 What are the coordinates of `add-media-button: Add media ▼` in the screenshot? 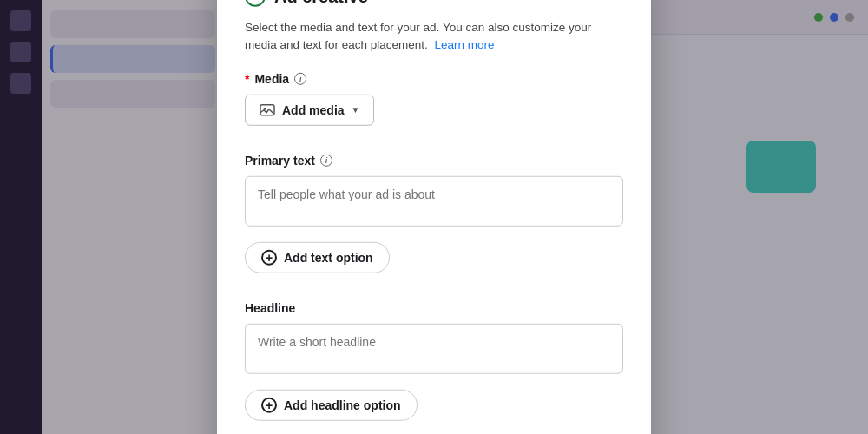 It's located at (309, 109).